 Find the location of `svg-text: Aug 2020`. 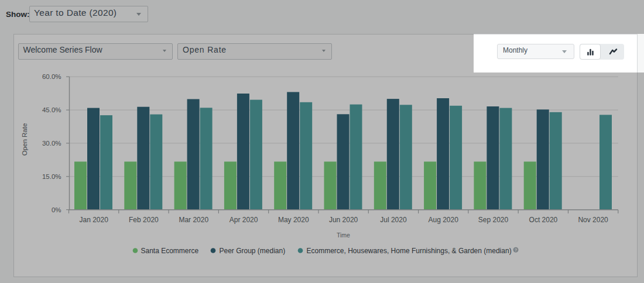

svg-text: Aug 2020 is located at coordinates (444, 220).